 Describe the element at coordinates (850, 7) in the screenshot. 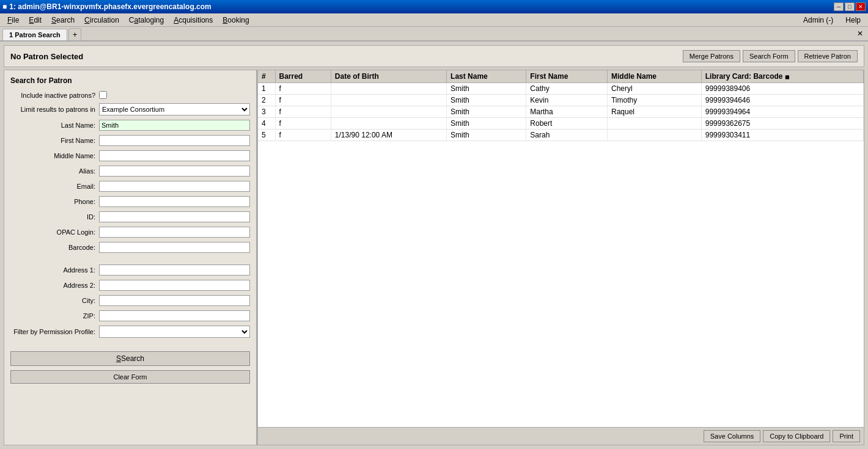

I see `maximize-button: □` at that location.